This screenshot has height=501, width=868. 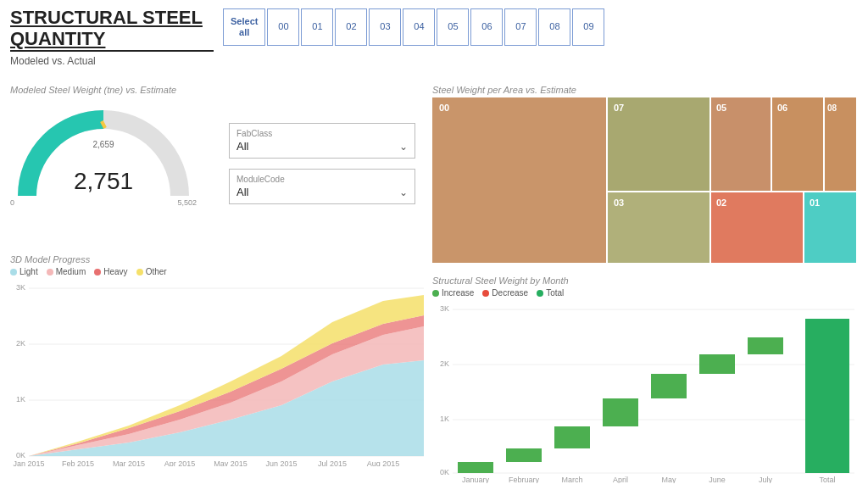 I want to click on svg-text: May 2015, so click(x=231, y=463).